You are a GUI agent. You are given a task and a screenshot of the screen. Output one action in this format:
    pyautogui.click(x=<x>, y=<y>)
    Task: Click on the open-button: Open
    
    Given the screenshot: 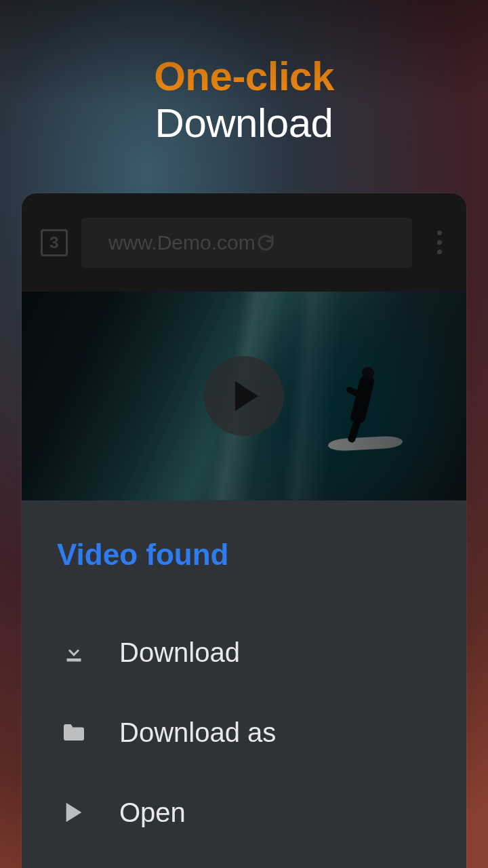 What is the action you would take?
    pyautogui.click(x=245, y=812)
    